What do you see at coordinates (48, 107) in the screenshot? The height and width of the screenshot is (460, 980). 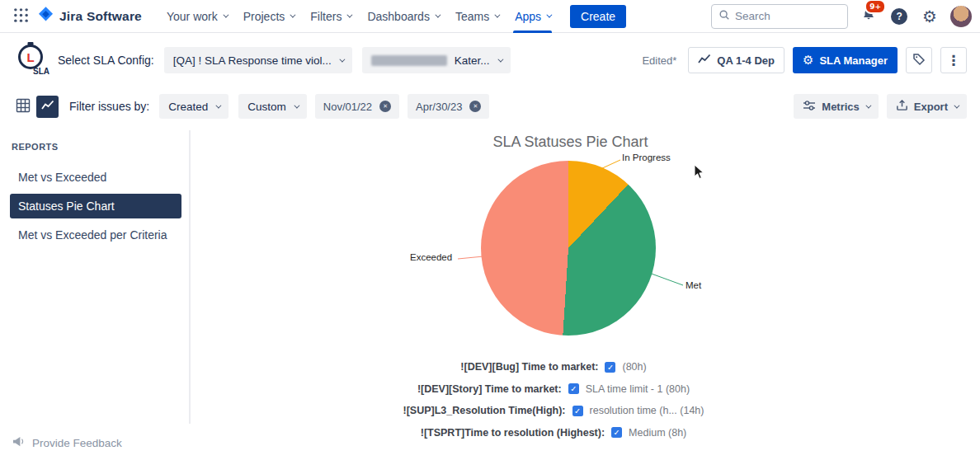 I see `chart-icon` at bounding box center [48, 107].